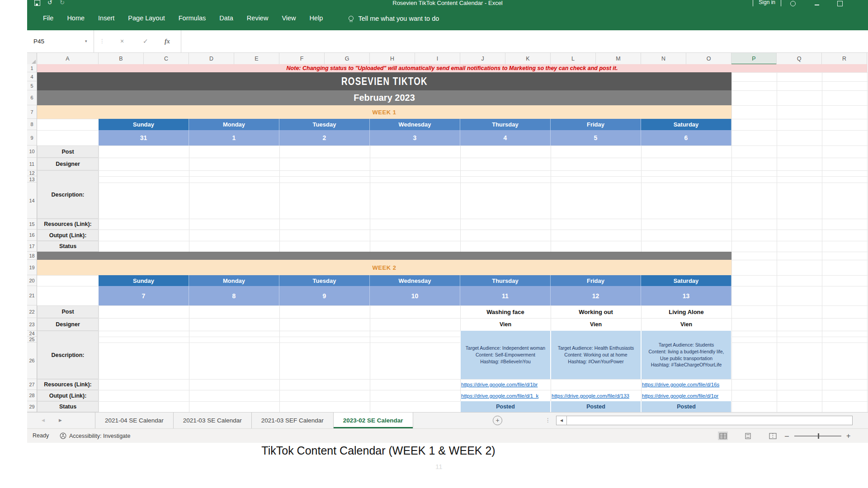  Describe the element at coordinates (392, 59) in the screenshot. I see `column-header-h: H` at that location.